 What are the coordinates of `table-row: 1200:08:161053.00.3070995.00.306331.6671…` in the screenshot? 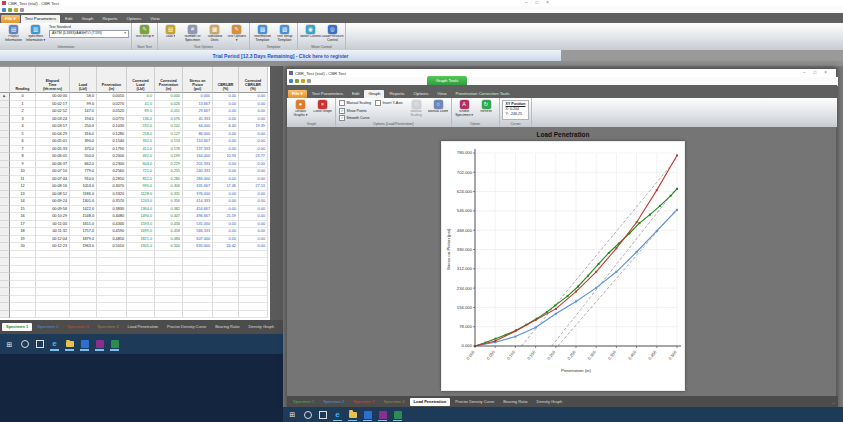 It's located at (135, 187).